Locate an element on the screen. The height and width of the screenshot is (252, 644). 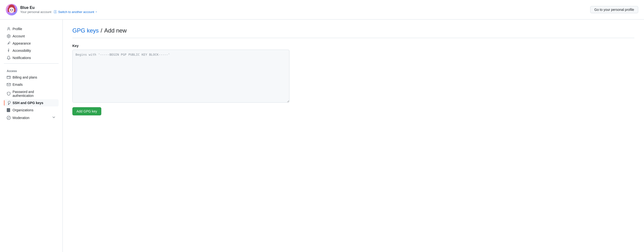
sidebar-divider is located at coordinates (31, 63).